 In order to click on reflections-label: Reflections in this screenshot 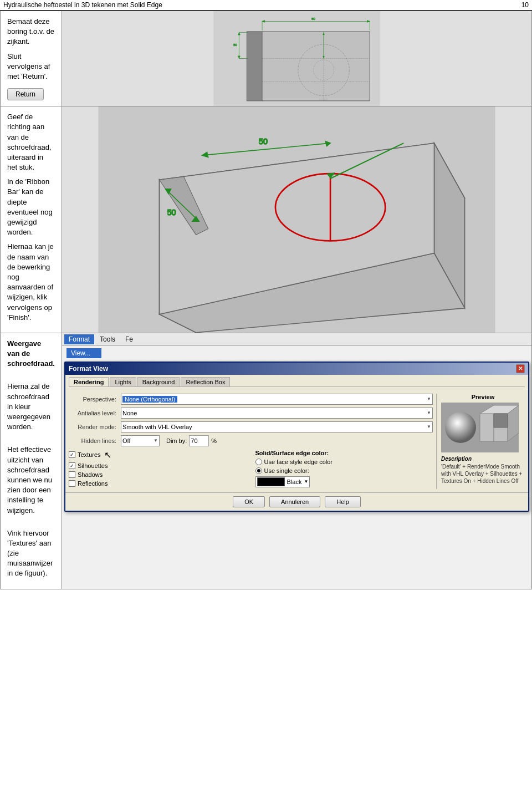, I will do `click(93, 483)`.